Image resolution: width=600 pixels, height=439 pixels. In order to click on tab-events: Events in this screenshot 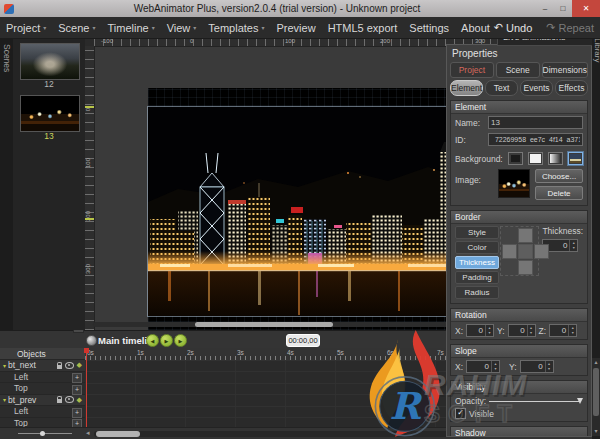, I will do `click(536, 88)`.